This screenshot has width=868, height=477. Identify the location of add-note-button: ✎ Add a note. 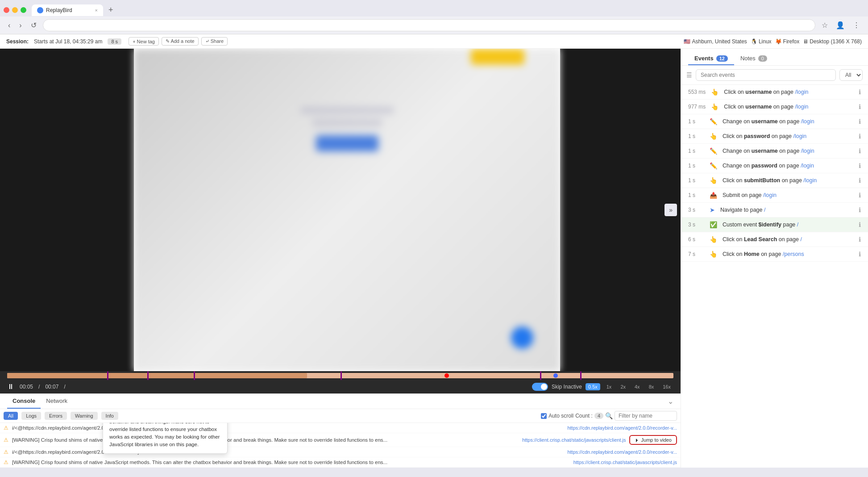
(180, 41).